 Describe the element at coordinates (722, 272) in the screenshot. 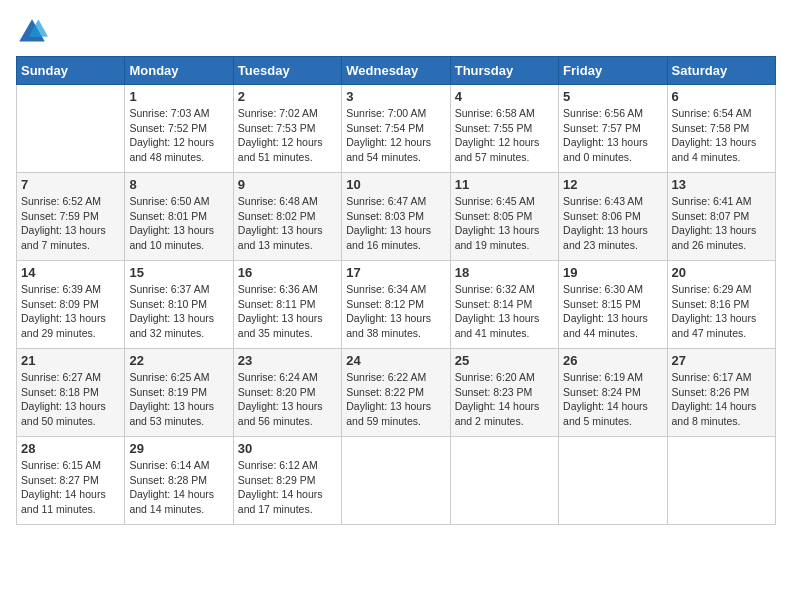

I see `day-number: 20` at that location.